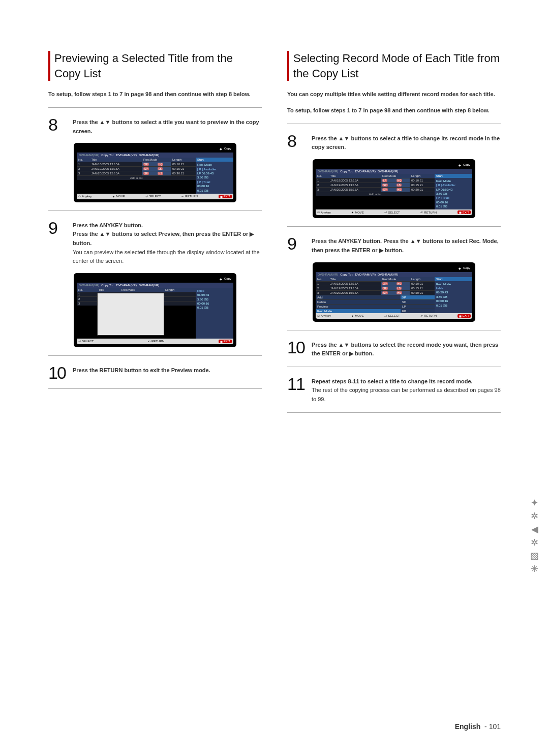  Describe the element at coordinates (535, 556) in the screenshot. I see `square-icon: ▧` at that location.